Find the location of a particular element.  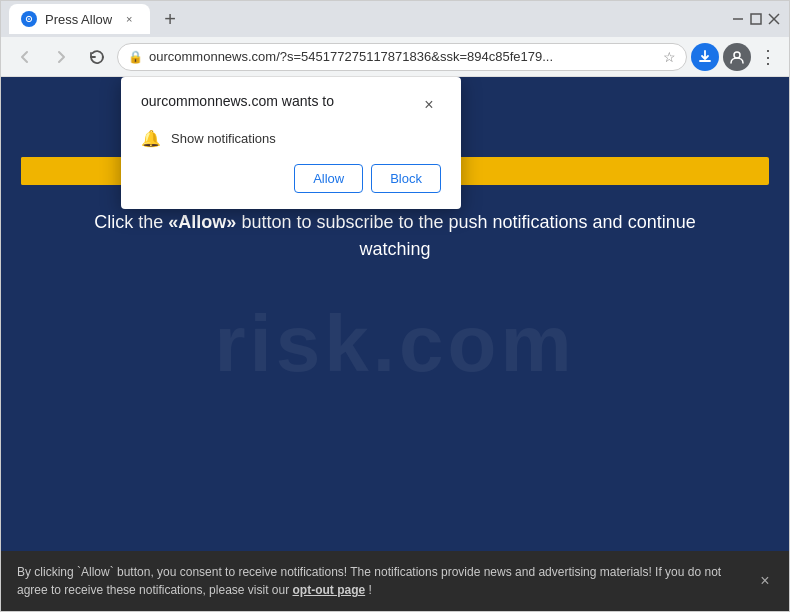

maximize-button is located at coordinates (756, 19).